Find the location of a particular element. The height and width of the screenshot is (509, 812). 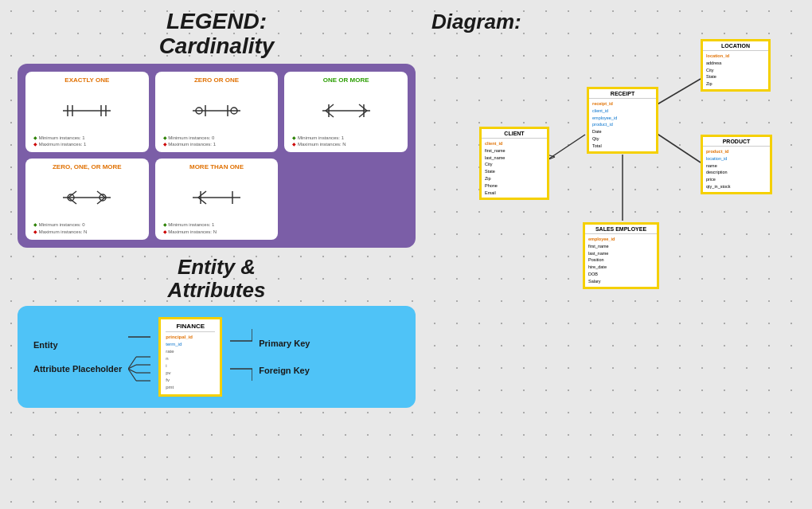

finance-entity-attrs: principal_id term_id rate n i pv fv pmt is located at coordinates (190, 362).